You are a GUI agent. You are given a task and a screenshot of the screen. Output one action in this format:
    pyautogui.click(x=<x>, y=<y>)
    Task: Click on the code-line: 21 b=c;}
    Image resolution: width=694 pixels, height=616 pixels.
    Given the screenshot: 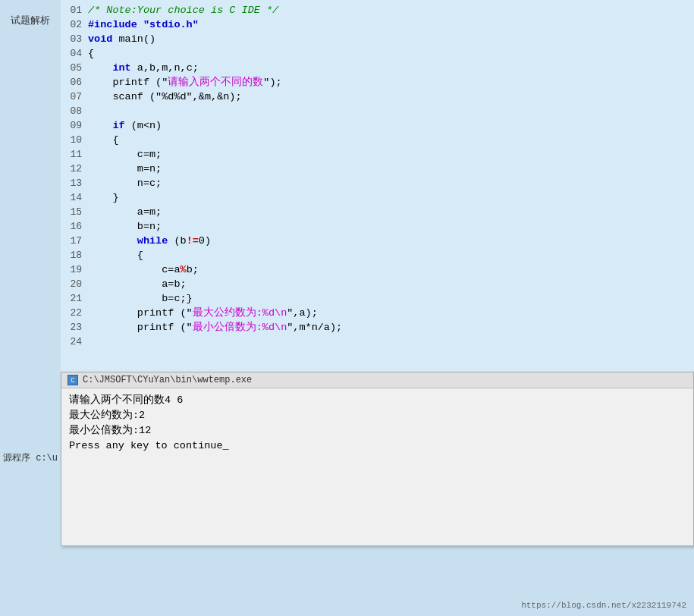 What is the action you would take?
    pyautogui.click(x=378, y=299)
    